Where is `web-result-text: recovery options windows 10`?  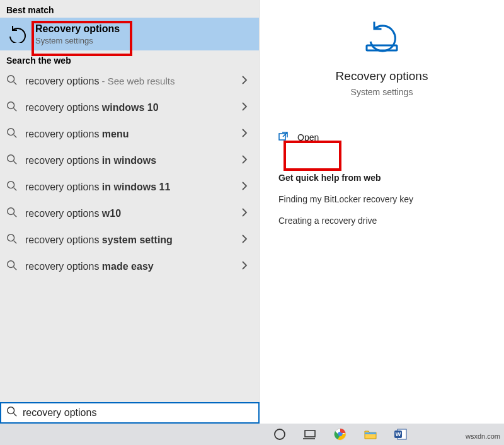
web-result-text: recovery options windows 10 is located at coordinates (130, 108).